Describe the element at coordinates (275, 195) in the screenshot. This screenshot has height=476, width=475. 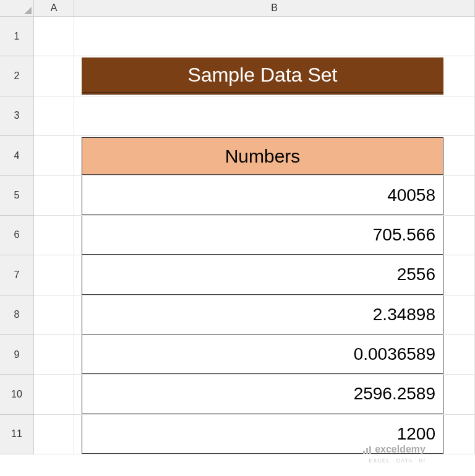
I see `cell-b5: 40058` at that location.